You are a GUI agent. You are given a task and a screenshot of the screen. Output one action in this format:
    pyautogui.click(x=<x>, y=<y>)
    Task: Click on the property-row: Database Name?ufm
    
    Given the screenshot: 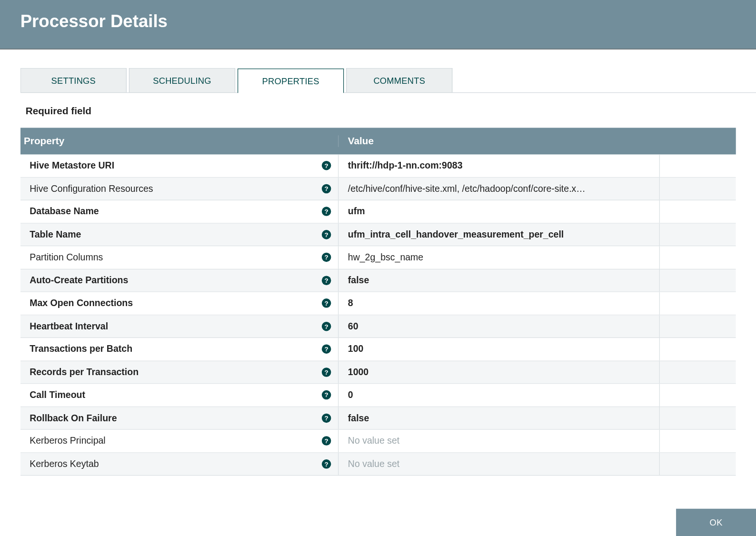 What is the action you would take?
    pyautogui.click(x=378, y=212)
    